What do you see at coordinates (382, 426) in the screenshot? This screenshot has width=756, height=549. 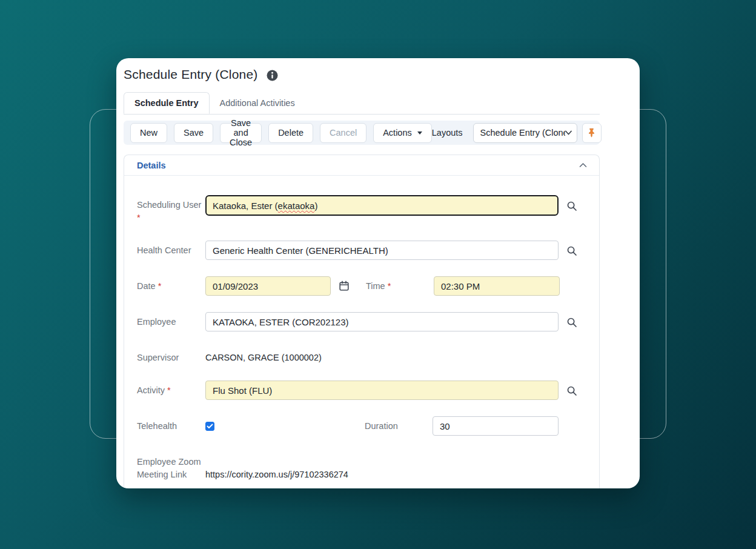 I see `field-label-text: Duration` at bounding box center [382, 426].